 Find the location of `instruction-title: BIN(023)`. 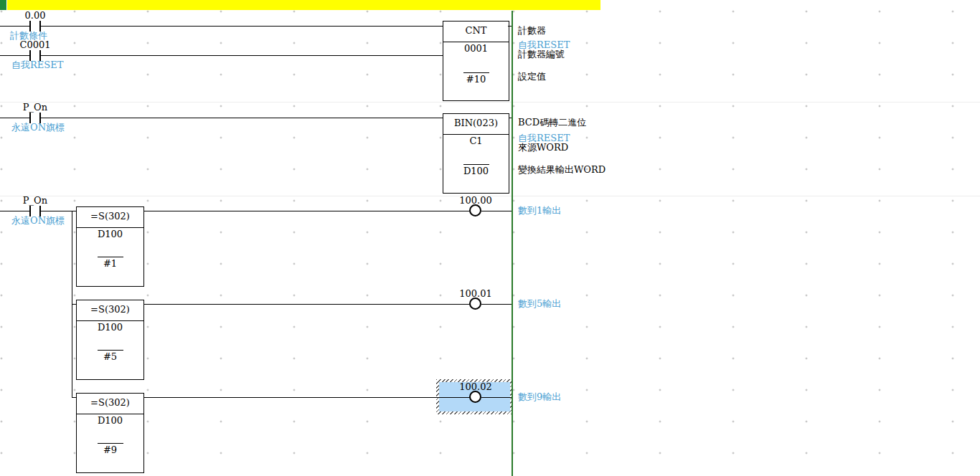

instruction-title: BIN(023) is located at coordinates (476, 123).